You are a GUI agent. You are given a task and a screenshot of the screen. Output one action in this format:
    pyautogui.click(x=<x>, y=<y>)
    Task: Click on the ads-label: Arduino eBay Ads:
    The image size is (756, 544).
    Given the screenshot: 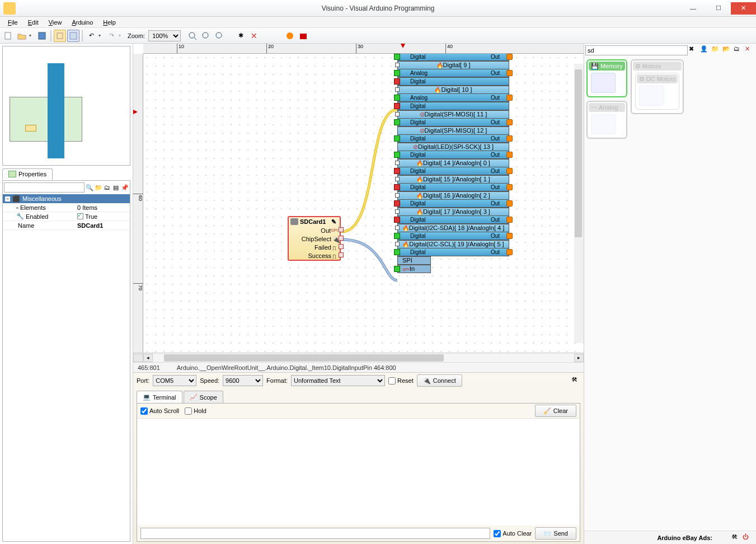 What is the action you would take?
    pyautogui.click(x=685, y=538)
    